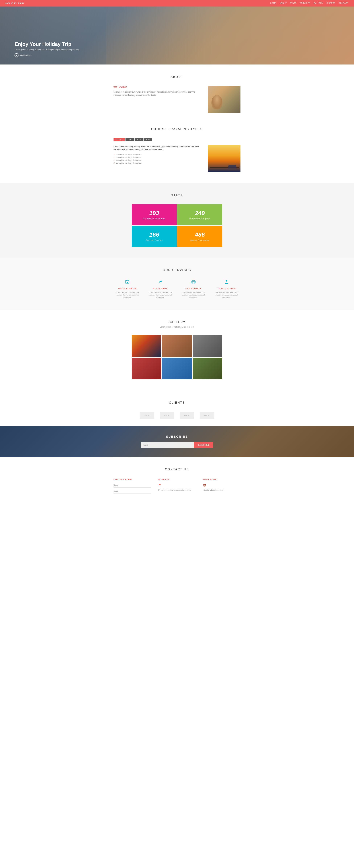  I want to click on gallery-subtitle: Lorem ipsum is not simply random text, so click(177, 327).